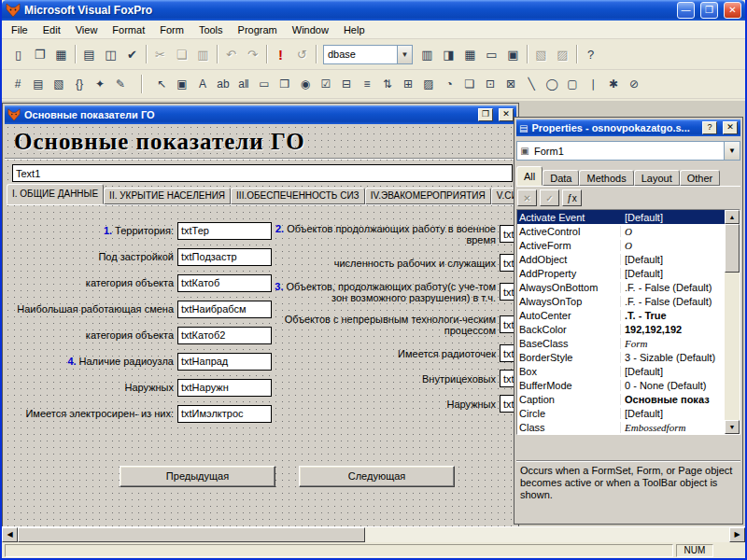 The width and height of the screenshot is (747, 560). What do you see at coordinates (506, 115) in the screenshot?
I see `form-close-button: ✕` at bounding box center [506, 115].